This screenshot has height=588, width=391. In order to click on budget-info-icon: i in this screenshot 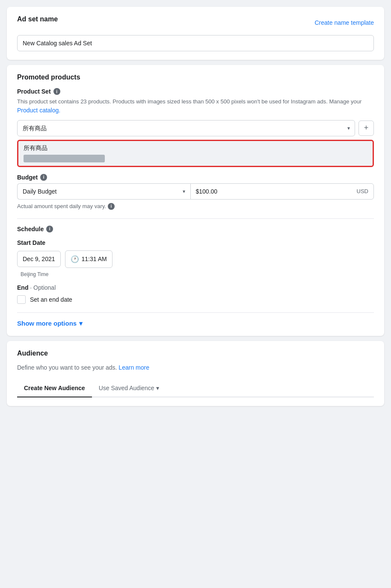, I will do `click(44, 177)`.